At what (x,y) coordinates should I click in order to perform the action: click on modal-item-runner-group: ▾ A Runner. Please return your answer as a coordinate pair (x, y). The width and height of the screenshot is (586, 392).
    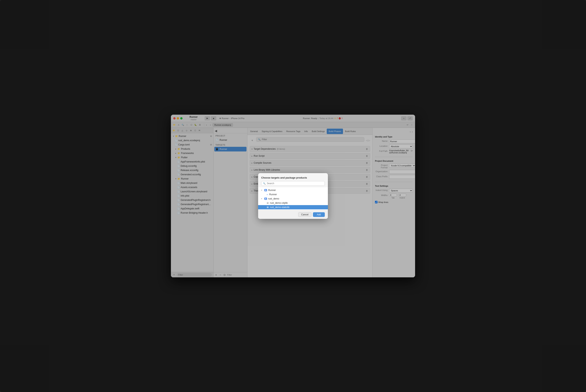
    Looking at the image, I should click on (293, 190).